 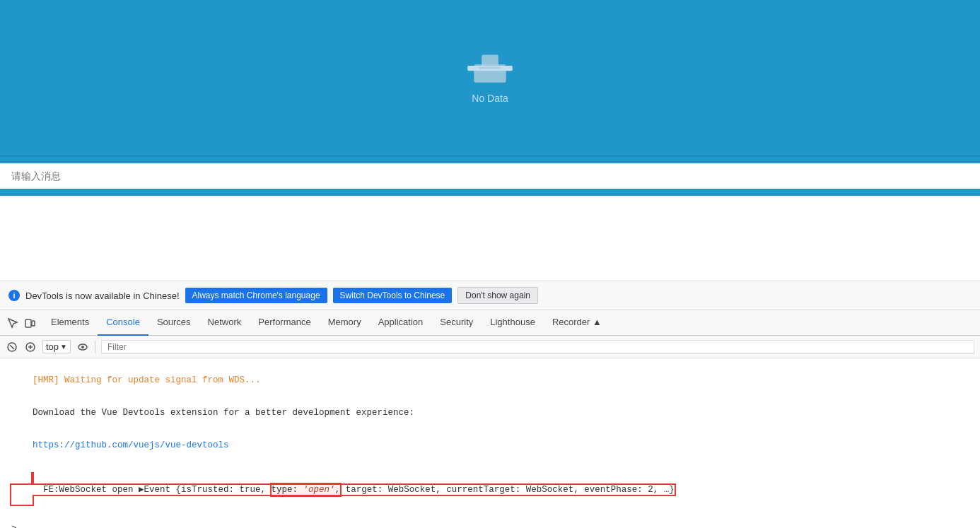 What do you see at coordinates (103, 295) in the screenshot?
I see `notification-message: DevTools is now available in Chinese!` at bounding box center [103, 295].